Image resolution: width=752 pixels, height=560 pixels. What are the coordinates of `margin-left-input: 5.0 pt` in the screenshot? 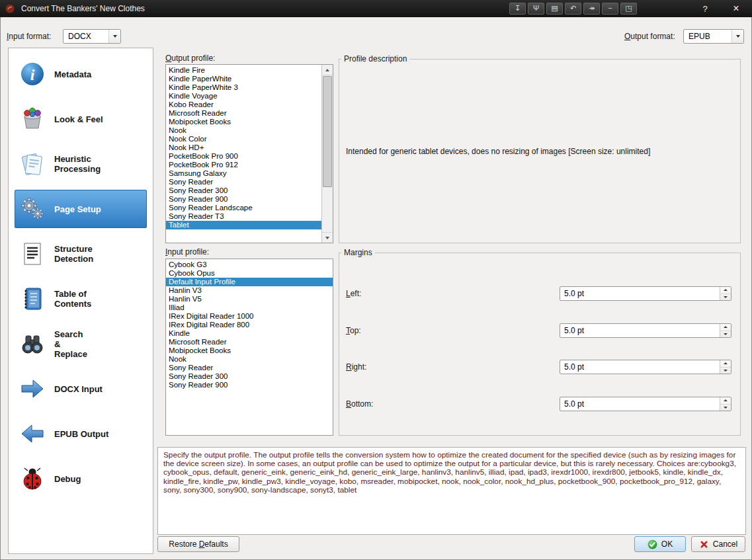 It's located at (646, 294).